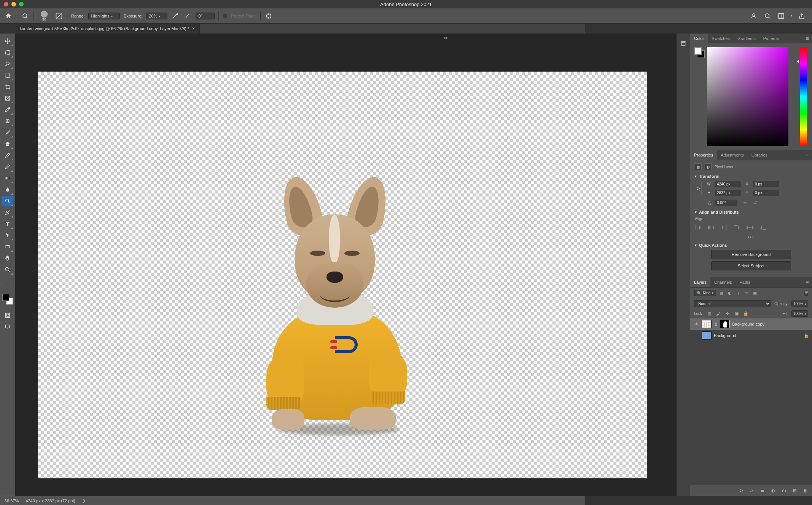 This screenshot has height=505, width=812. Describe the element at coordinates (704, 155) in the screenshot. I see `tab-properties: Properties` at that location.